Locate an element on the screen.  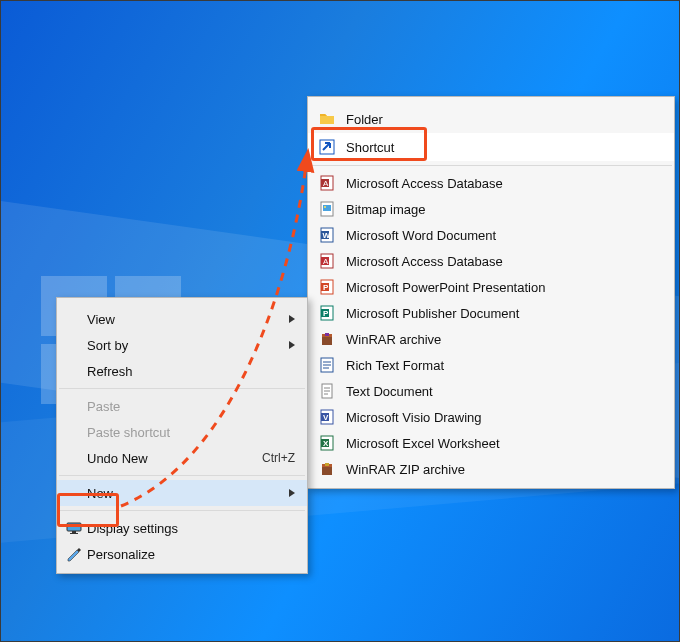
menu-item-label: Paste shortcut is located at coordinates (191, 432).